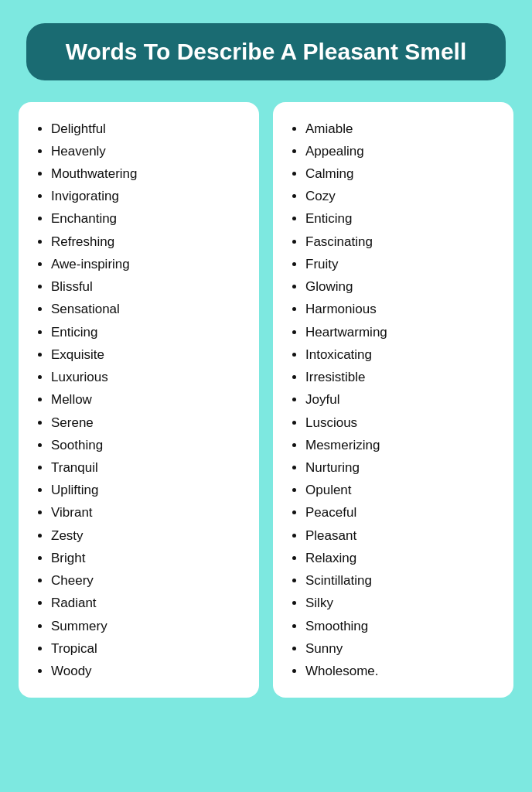 This screenshot has height=792, width=532. What do you see at coordinates (404, 558) in the screenshot?
I see `list-item: Relaxing` at bounding box center [404, 558].